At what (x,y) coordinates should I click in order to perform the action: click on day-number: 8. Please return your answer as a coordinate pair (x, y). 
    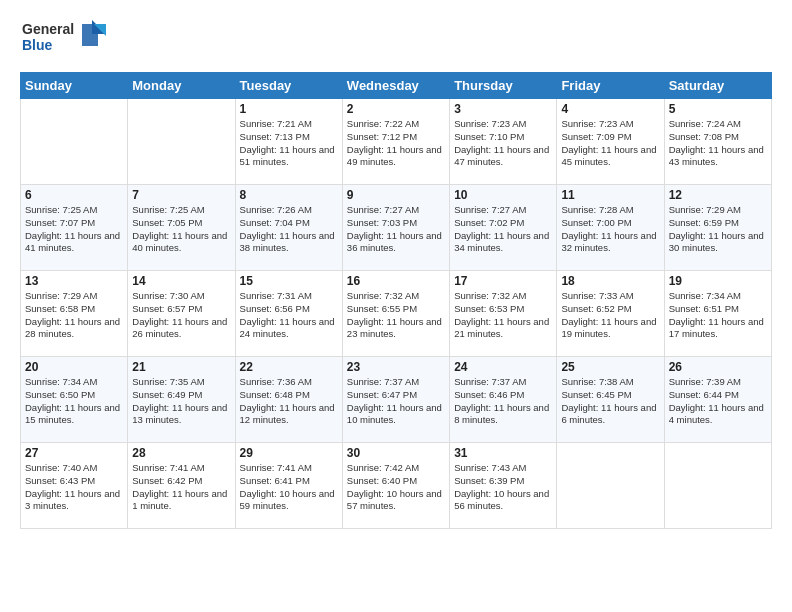
    Looking at the image, I should click on (289, 195).